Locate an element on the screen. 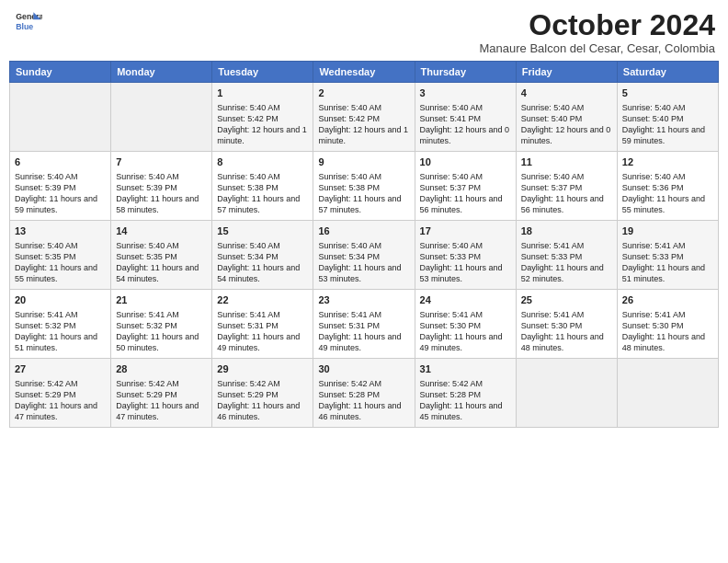 The width and height of the screenshot is (728, 563). location-subtitle: Manaure Balcon del Cesar, Cesar, Colombi… is located at coordinates (597, 48).